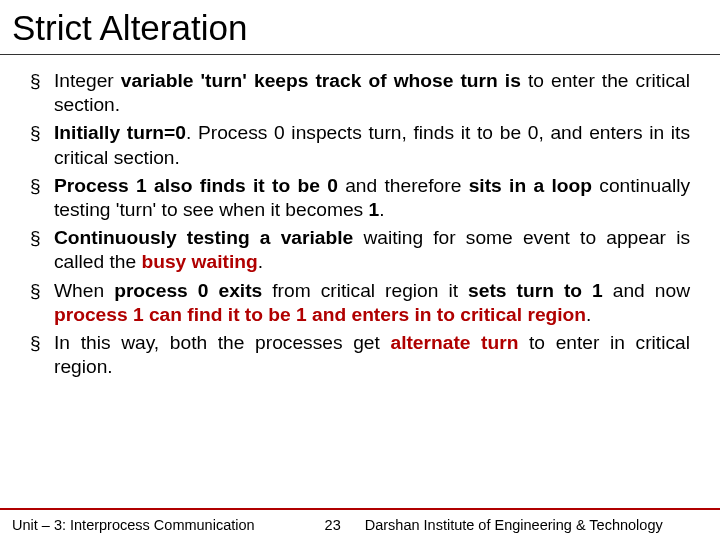 The height and width of the screenshot is (540, 720). I want to click on bullet-item: Process 1 also finds it to be 0 and ther…, so click(360, 198).